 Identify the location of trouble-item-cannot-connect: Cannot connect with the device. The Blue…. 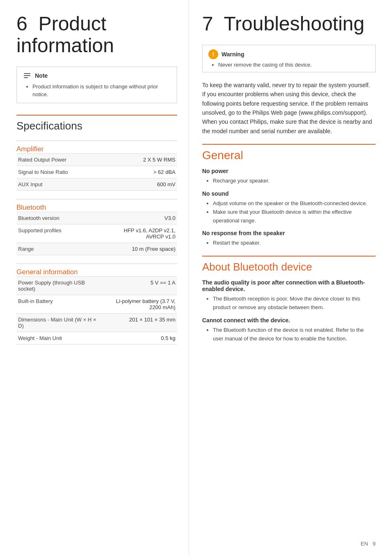
(289, 330).